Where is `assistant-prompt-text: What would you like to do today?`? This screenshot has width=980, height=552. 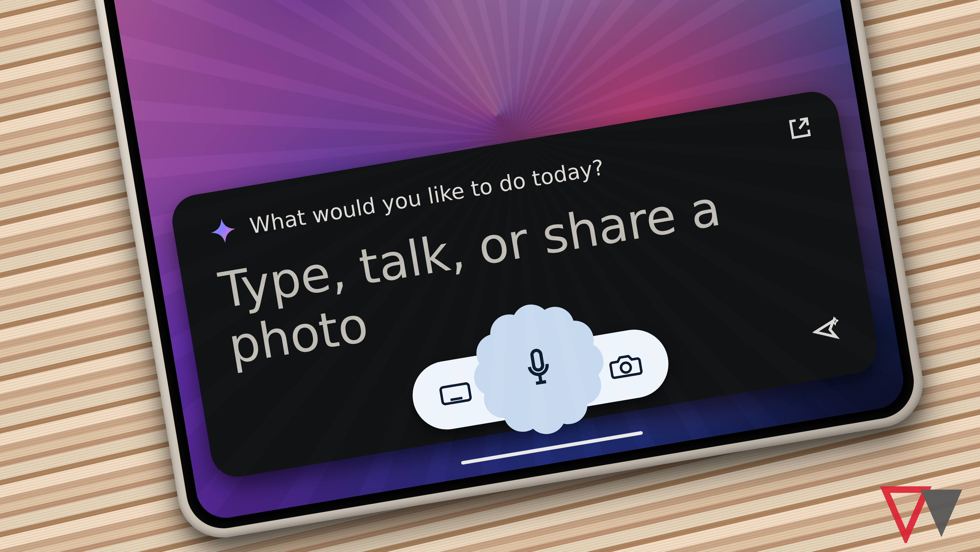
assistant-prompt-text: What would you like to do today? is located at coordinates (427, 197).